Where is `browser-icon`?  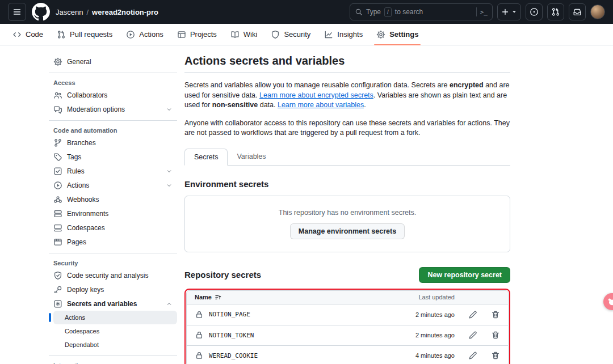
browser-icon is located at coordinates (58, 242).